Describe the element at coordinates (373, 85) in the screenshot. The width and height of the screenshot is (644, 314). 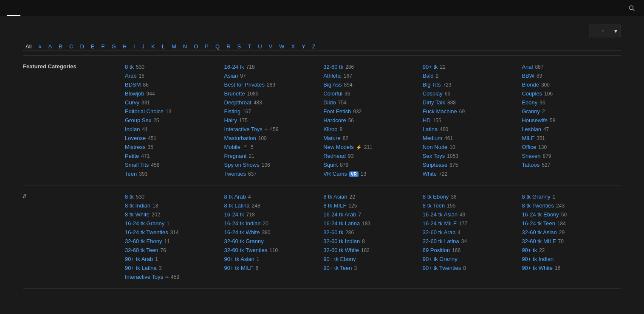
I see `list-item: Big Ass894` at that location.